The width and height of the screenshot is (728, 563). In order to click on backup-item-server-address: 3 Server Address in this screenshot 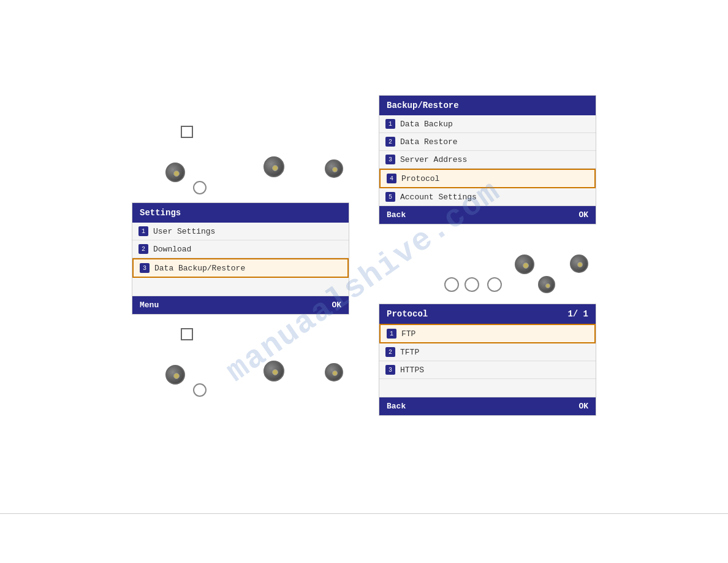, I will do `click(488, 159)`.